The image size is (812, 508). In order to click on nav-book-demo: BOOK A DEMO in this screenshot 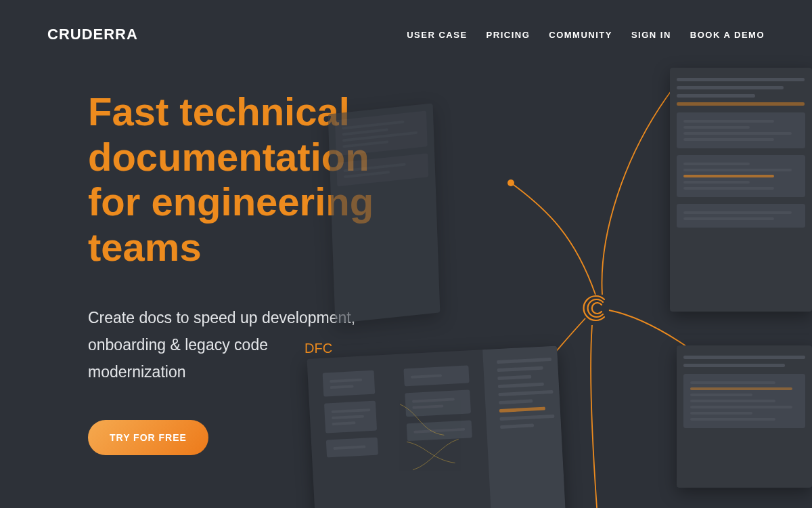, I will do `click(727, 35)`.